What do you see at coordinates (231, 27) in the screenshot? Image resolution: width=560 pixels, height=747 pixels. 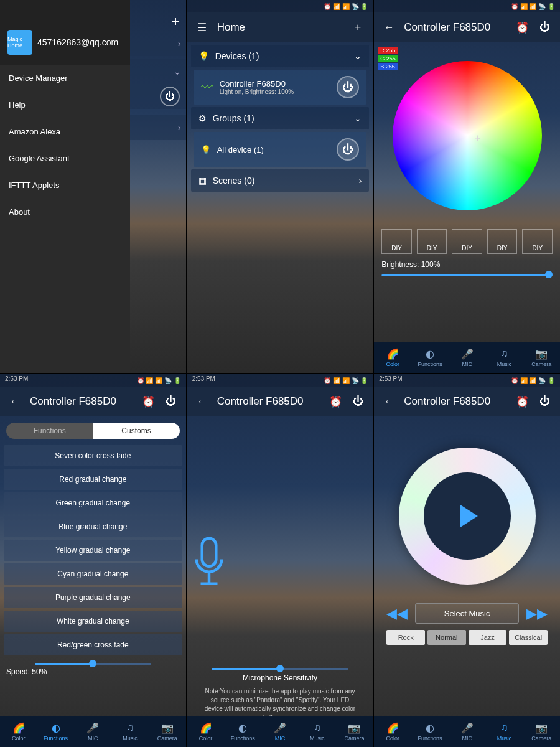 I see `page-title: Home` at bounding box center [231, 27].